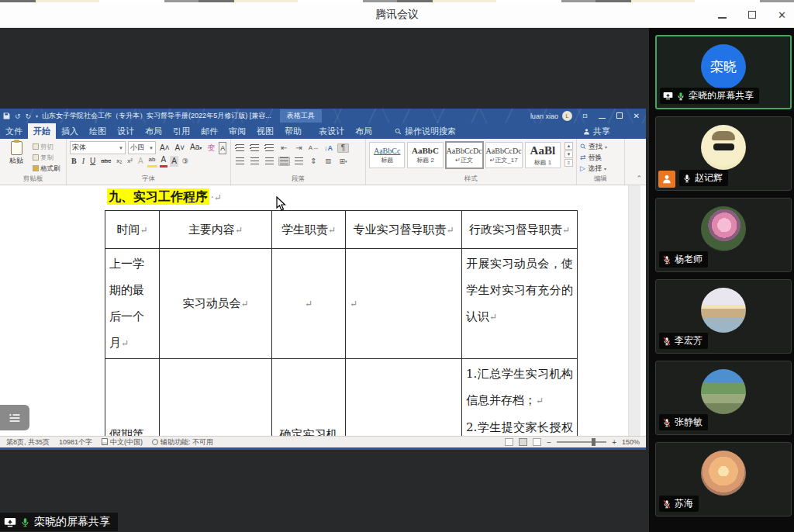 This screenshot has height=532, width=794. I want to click on style-card-title: AaBbCc 标题, so click(387, 155).